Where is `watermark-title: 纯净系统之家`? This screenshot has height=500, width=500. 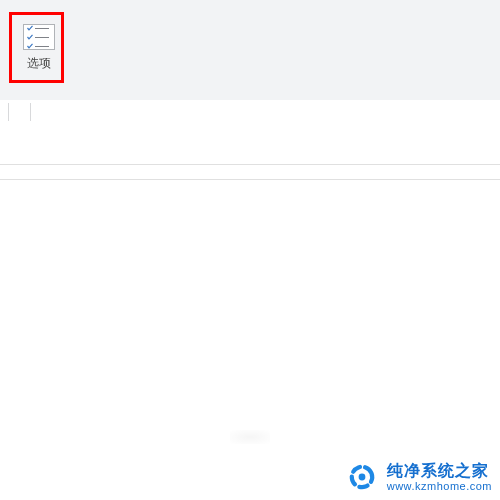
watermark-title: 纯净系统之家 is located at coordinates (440, 471).